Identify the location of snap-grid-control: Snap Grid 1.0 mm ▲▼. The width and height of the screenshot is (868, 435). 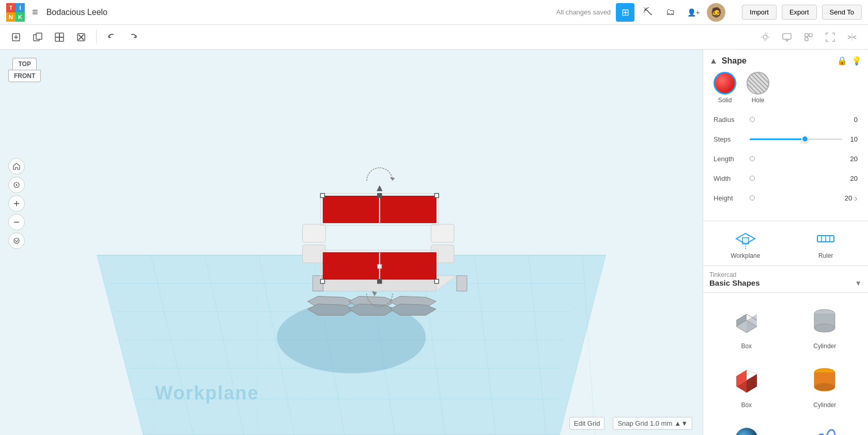
(653, 424).